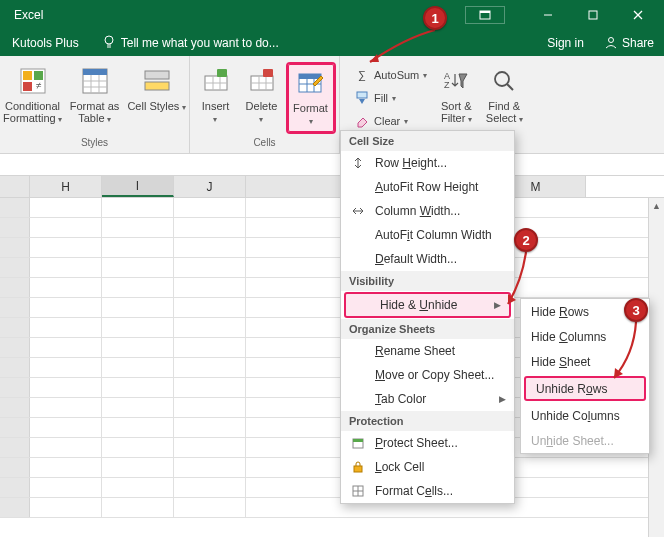 The width and height of the screenshot is (664, 537). I want to click on clear-button: Clear ▾, so click(390, 121).